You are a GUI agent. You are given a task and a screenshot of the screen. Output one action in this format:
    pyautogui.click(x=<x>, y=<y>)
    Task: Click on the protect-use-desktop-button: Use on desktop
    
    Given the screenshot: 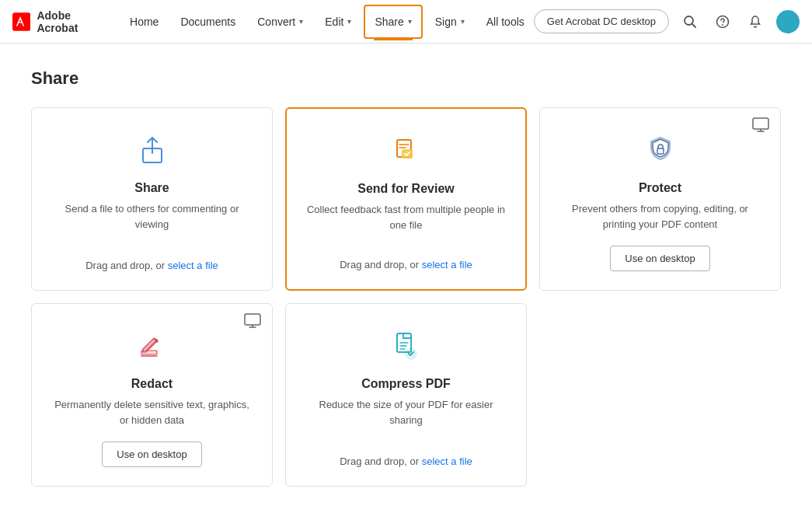 What is the action you would take?
    pyautogui.click(x=660, y=258)
    